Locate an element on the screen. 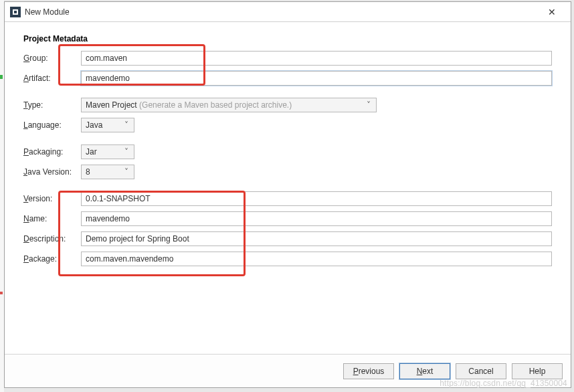 This screenshot has width=574, height=392. label-package: Package: is located at coordinates (52, 259).